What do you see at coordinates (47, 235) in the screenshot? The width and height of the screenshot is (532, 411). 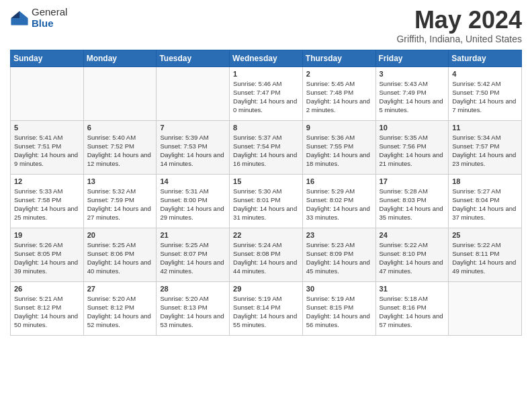 I see `day-number: 19` at bounding box center [47, 235].